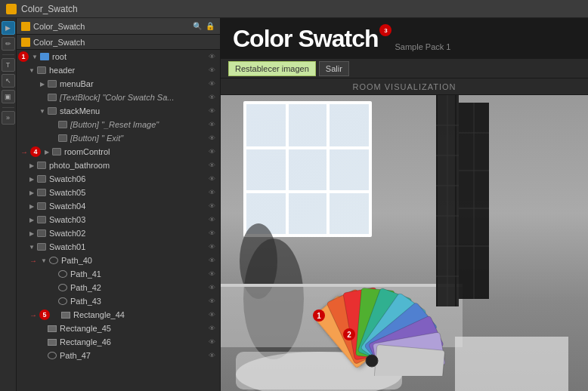 The image size is (588, 391). What do you see at coordinates (128, 70) in the screenshot?
I see `label-header: header` at bounding box center [128, 70].